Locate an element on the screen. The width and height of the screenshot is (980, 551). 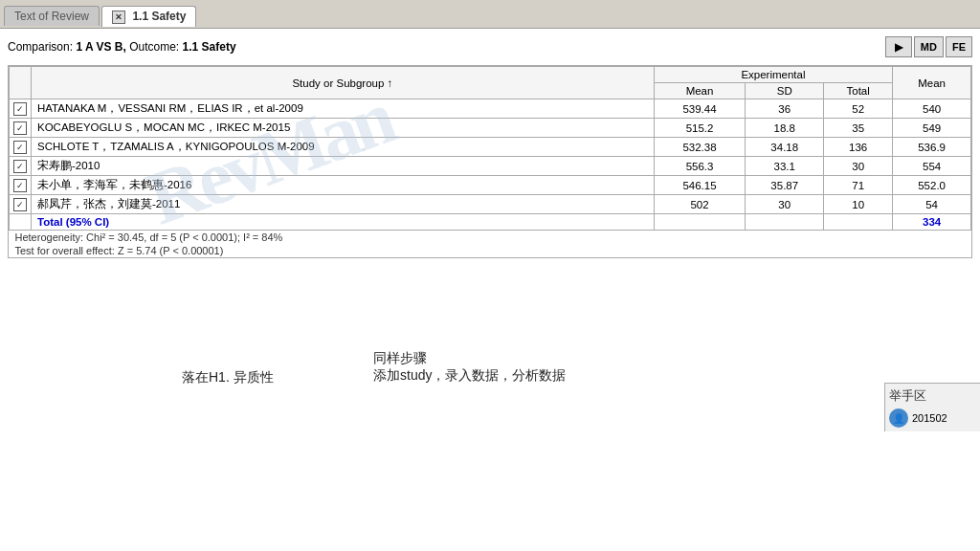
checkbox-icon-5: ✓ is located at coordinates (20, 205).